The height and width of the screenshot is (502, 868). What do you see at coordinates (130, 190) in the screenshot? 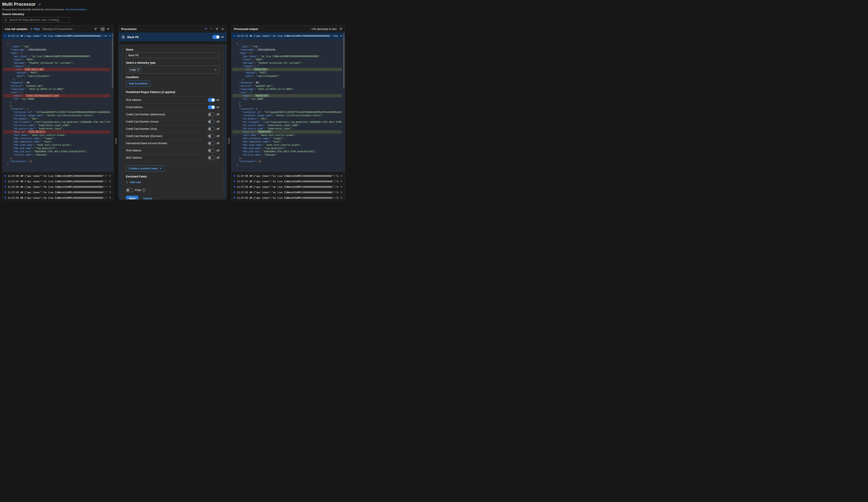
I see `final-toggle` at bounding box center [130, 190].